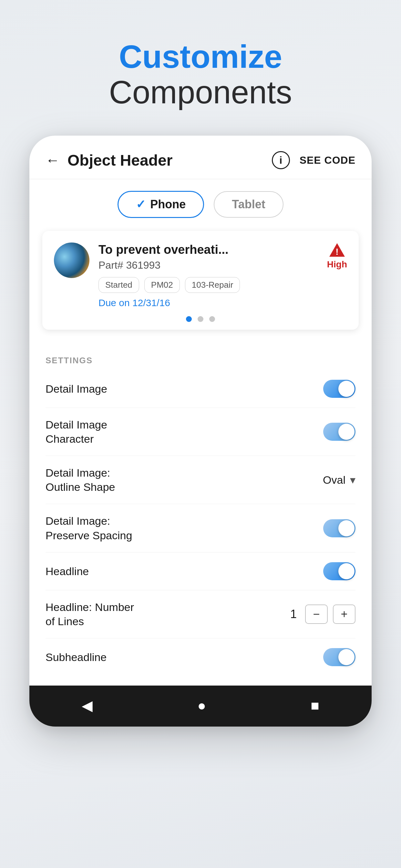  Describe the element at coordinates (208, 276) in the screenshot. I see `card-content: To prevent overheati... Part# 361993 Sta…` at that location.